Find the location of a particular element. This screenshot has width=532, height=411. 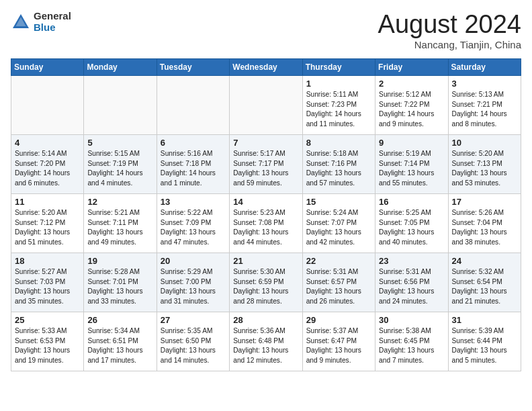

day-number: 27 is located at coordinates (193, 320).